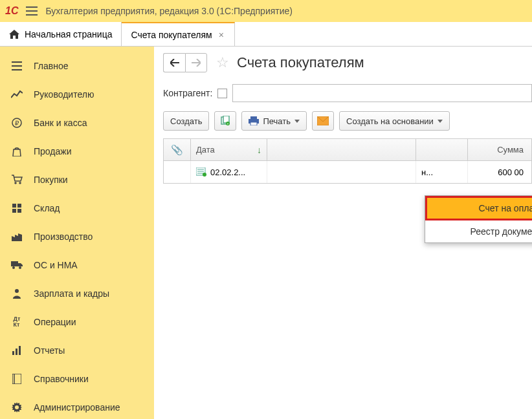 The height and width of the screenshot is (419, 532). I want to click on sidebar-item-salary: Зарплата и кадры, so click(77, 294).